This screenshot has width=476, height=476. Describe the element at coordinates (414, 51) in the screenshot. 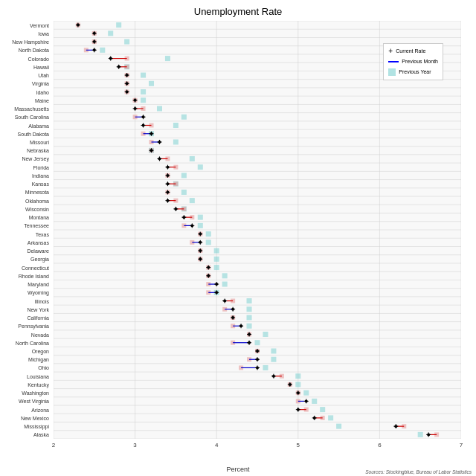

I see `legend-current-rate: + Current Rate` at that location.